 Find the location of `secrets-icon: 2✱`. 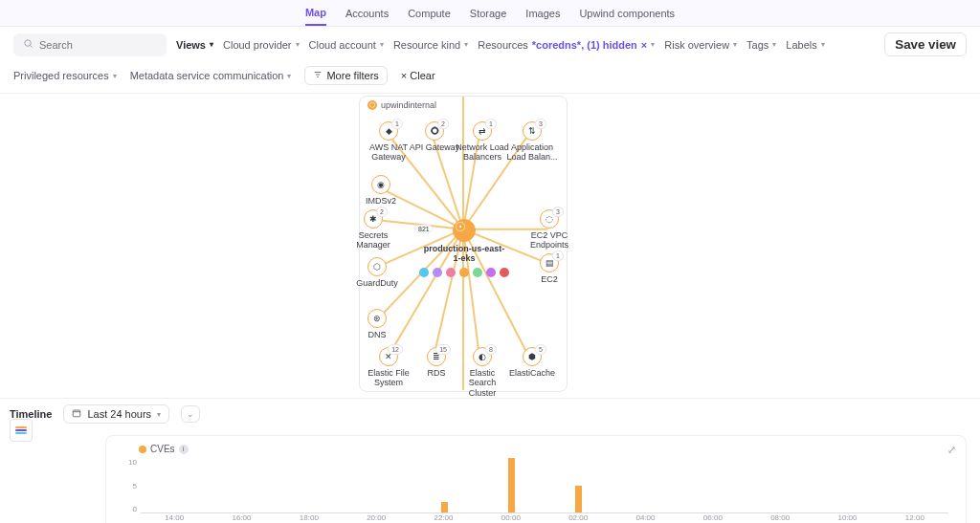

secrets-icon: 2✱ is located at coordinates (373, 219).